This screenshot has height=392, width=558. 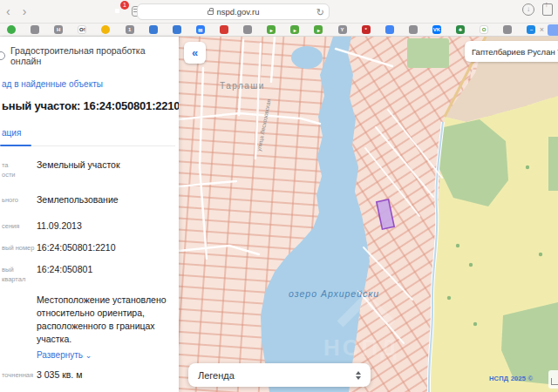 I want to click on scale-widget, so click(x=553, y=380).